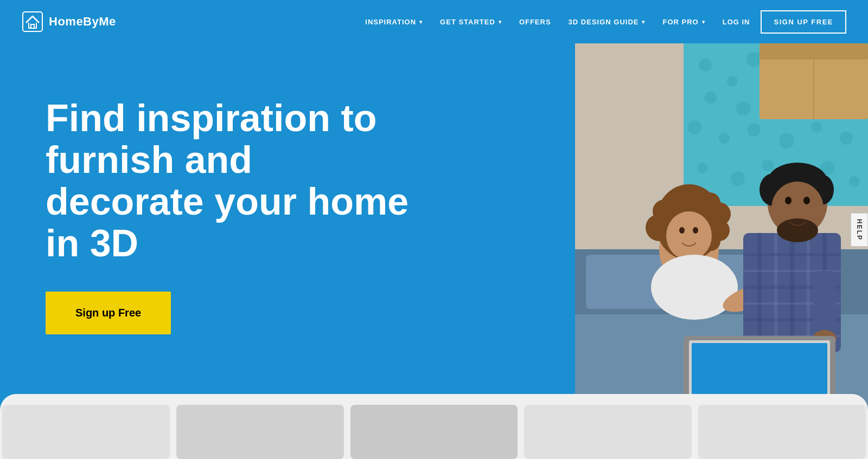 The width and height of the screenshot is (868, 459). Describe the element at coordinates (803, 22) in the screenshot. I see `nav-signup-button: SIGN UP FREE` at that location.